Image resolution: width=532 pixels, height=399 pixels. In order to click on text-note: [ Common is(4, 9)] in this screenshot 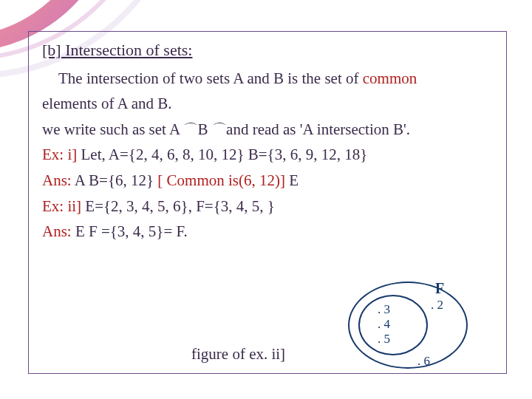, I will do `click(222, 180)`.